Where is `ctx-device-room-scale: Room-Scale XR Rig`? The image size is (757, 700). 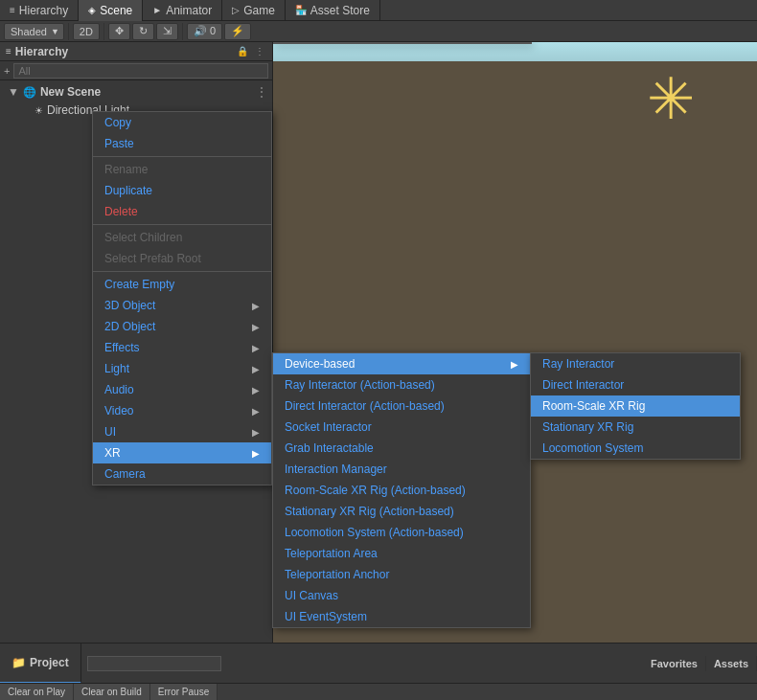 ctx-device-room-scale: Room-Scale XR Rig is located at coordinates (635, 406).